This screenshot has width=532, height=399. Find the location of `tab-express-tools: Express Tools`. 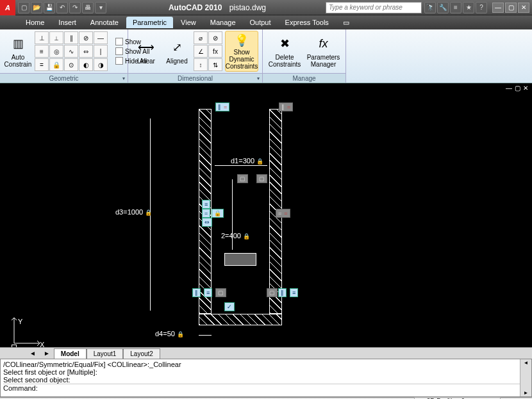

tab-express-tools: Express Tools is located at coordinates (307, 22).